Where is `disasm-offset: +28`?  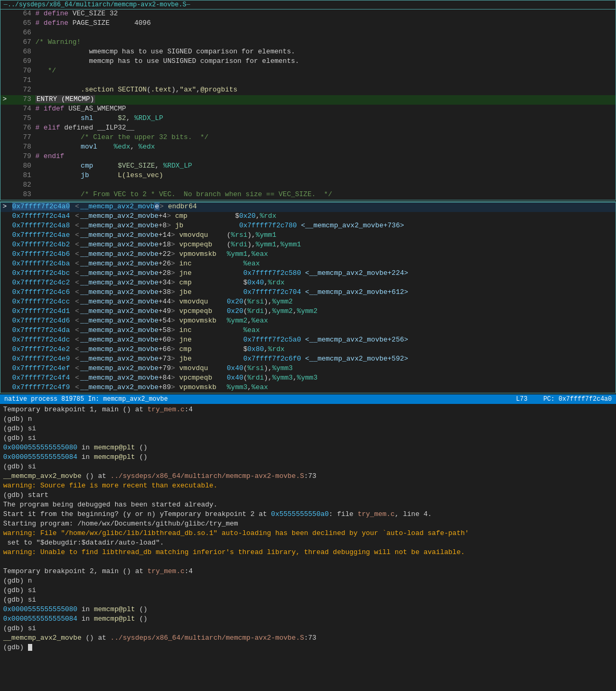
disasm-offset: +28 is located at coordinates (165, 273).